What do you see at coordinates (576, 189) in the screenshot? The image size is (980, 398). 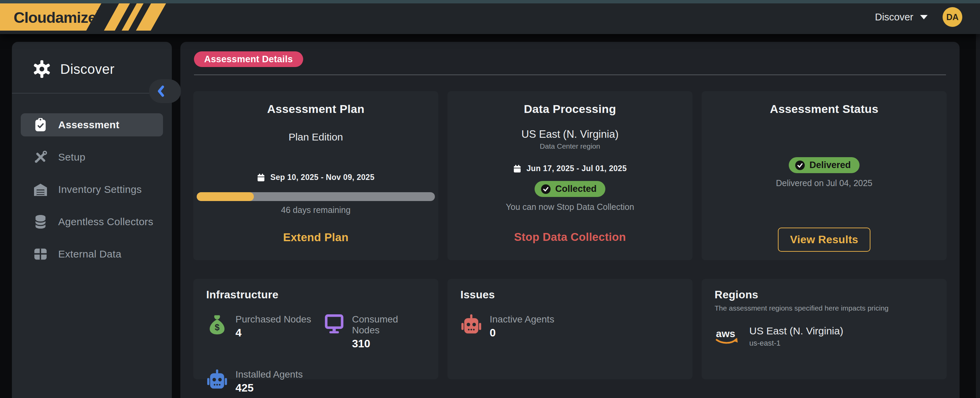 I see `collected-status-label: Collected` at bounding box center [576, 189].